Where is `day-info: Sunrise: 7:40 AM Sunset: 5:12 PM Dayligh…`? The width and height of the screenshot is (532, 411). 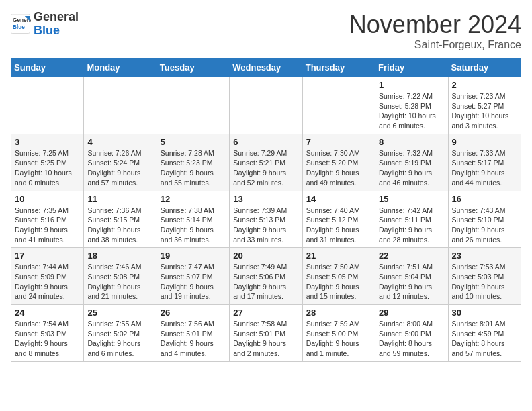
day-info: Sunrise: 7:40 AM Sunset: 5:12 PM Dayligh… is located at coordinates (339, 226).